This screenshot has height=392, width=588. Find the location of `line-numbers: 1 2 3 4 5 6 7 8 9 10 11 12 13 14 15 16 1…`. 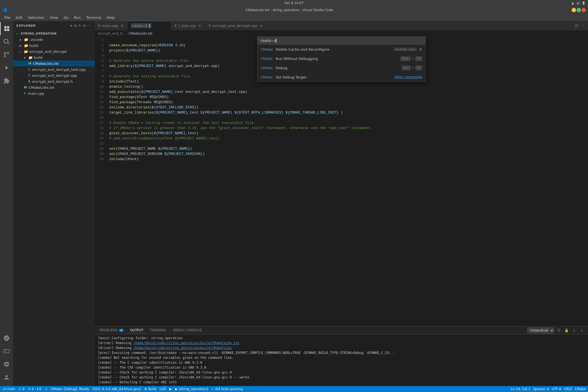

line-numbers: 1 2 3 4 5 6 7 8 9 10 11 12 13 14 15 16 1… is located at coordinates (101, 181).